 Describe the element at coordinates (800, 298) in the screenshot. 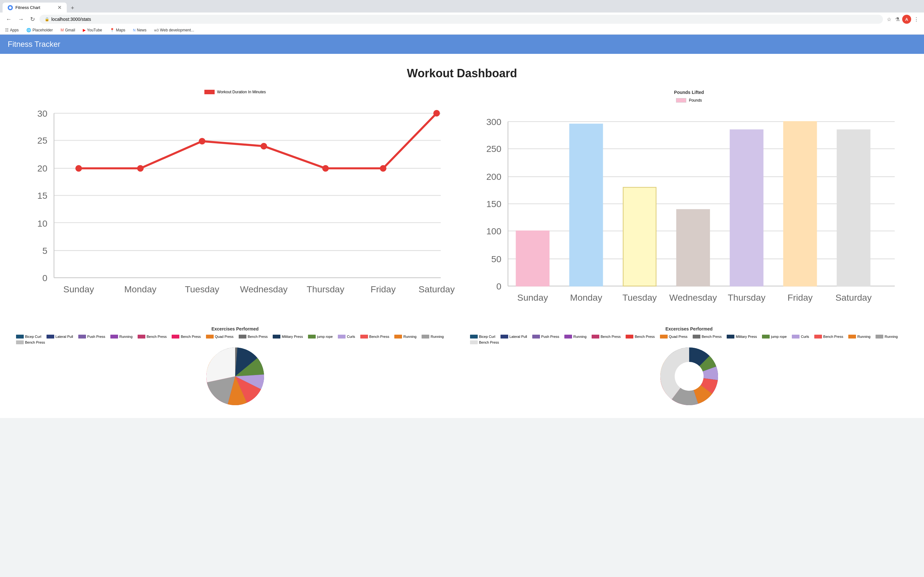

I see `svg-text: Friday` at that location.